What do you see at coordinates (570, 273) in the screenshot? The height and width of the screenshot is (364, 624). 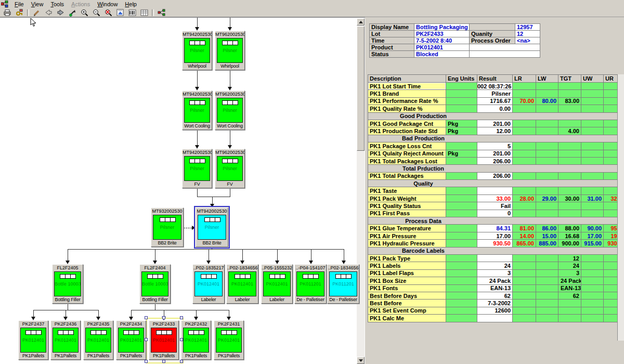 I see `limit-cell: 3` at bounding box center [570, 273].